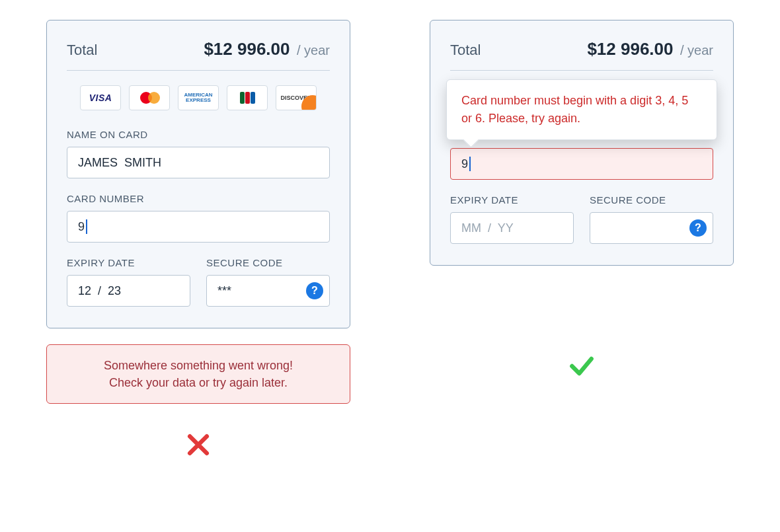 The width and height of the screenshot is (780, 532). I want to click on jcb-icon, so click(247, 98).